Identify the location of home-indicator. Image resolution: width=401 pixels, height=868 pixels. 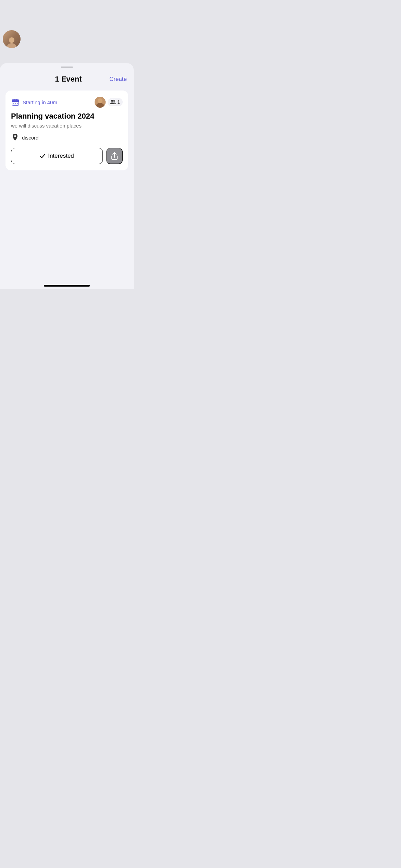
(67, 286).